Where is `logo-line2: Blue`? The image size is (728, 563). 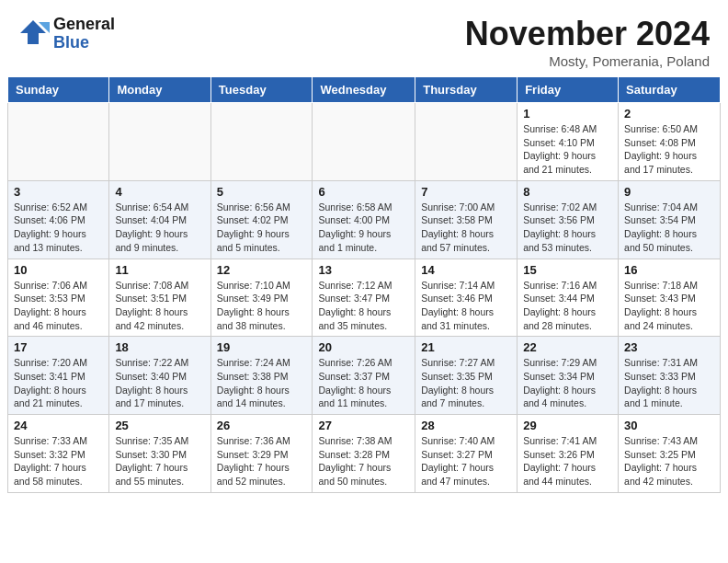 logo-line2: Blue is located at coordinates (85, 43).